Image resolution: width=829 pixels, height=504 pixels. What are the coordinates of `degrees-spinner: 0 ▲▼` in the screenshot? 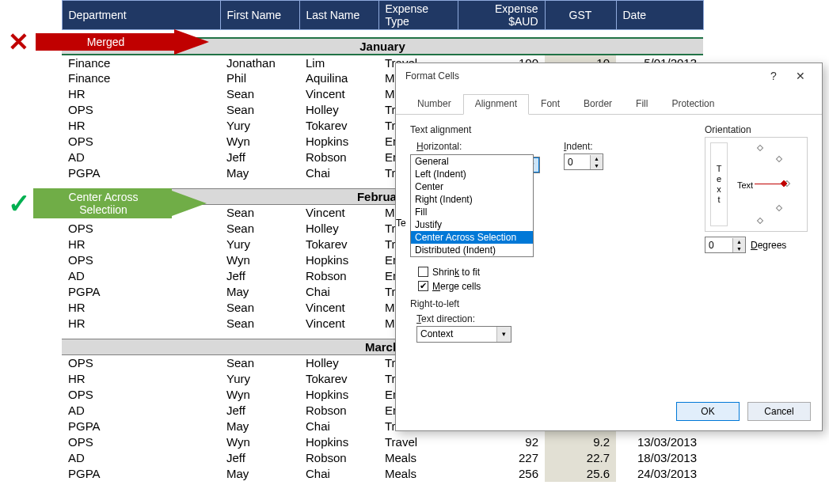 It's located at (725, 245).